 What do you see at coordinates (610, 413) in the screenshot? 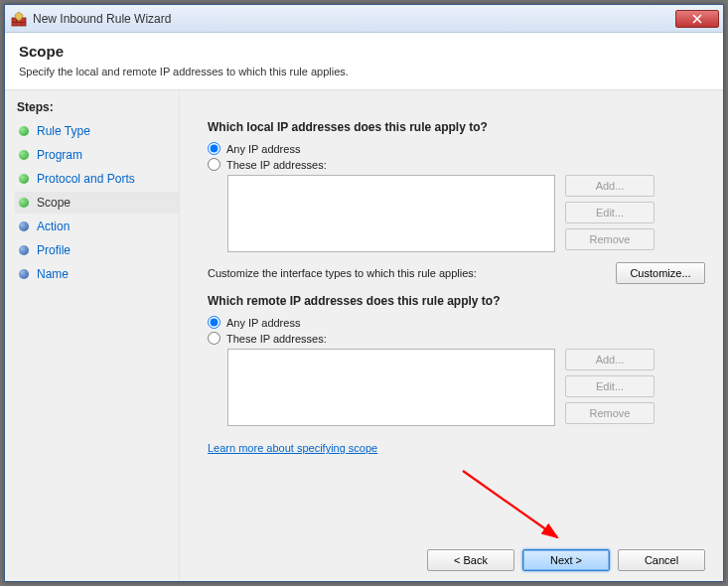
I see `remote-remove-button: Remove` at bounding box center [610, 413].